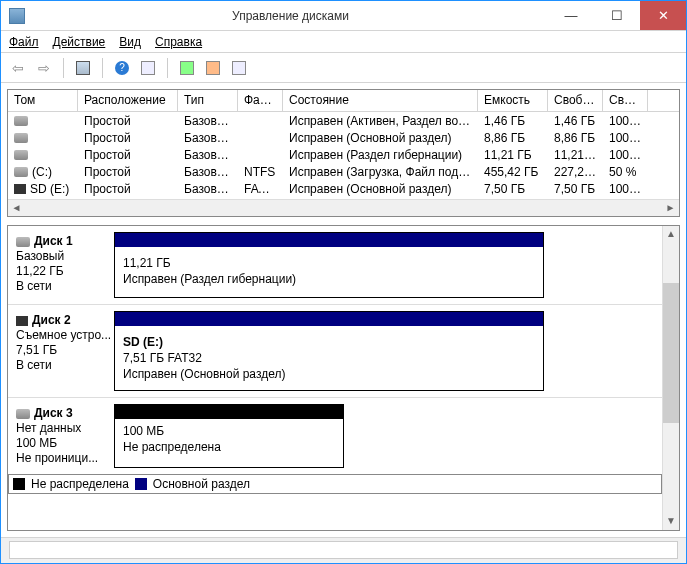 This screenshot has width=687, height=564. I want to click on cell-capacity: 11,21 ГБ, so click(513, 155).